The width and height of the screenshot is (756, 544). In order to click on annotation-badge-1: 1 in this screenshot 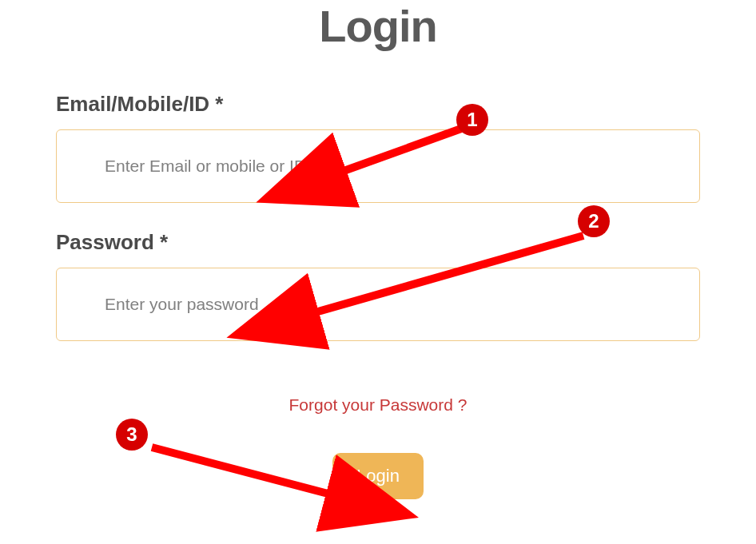, I will do `click(472, 120)`.